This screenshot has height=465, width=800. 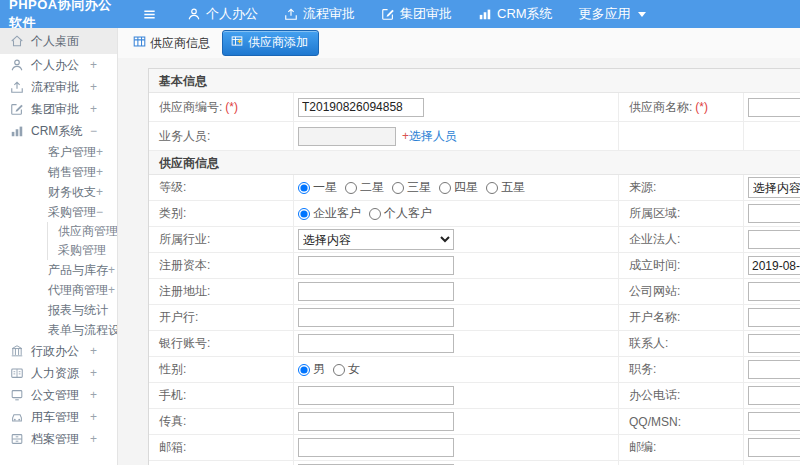 I want to click on email-input, so click(x=376, y=448).